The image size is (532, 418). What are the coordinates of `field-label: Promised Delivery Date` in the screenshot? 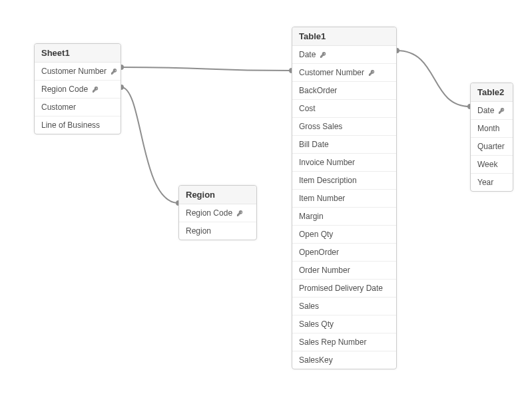 It's located at (341, 288).